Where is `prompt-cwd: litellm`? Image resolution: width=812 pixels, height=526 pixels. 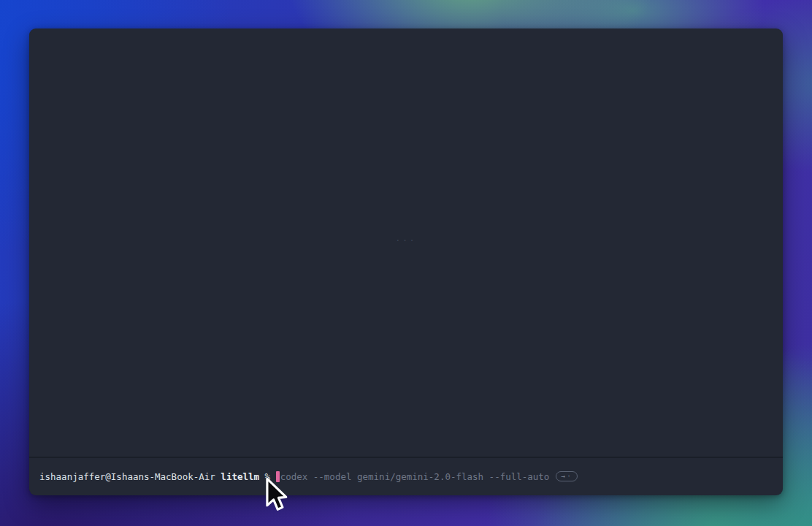
prompt-cwd: litellm is located at coordinates (240, 476).